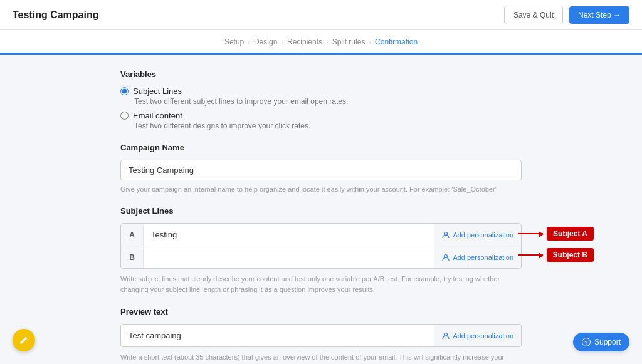 The image size is (642, 364). I want to click on preview-text-box: Add personalization, so click(321, 336).